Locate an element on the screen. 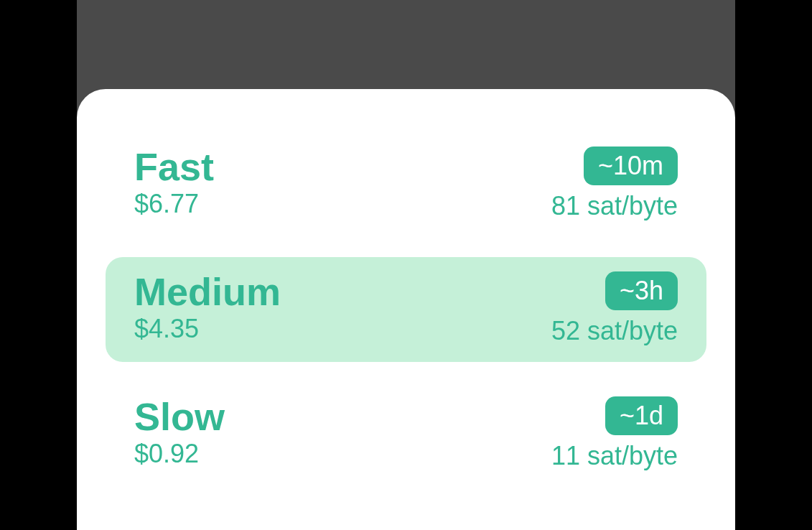 The height and width of the screenshot is (530, 812). fee-time-badge: ~1d is located at coordinates (642, 416).